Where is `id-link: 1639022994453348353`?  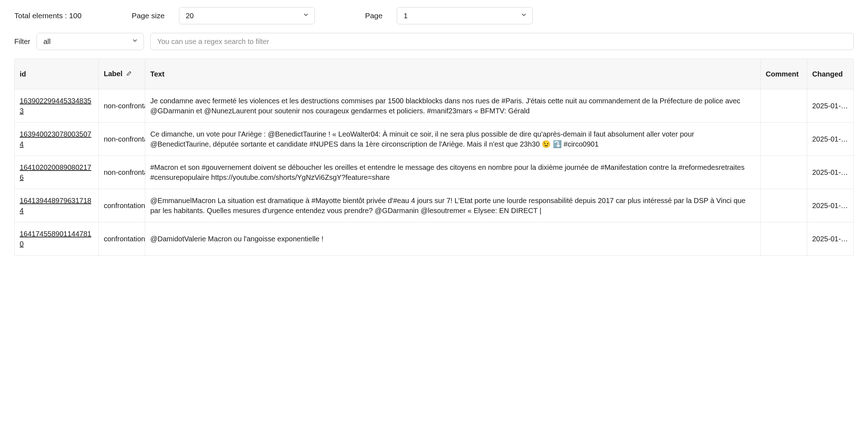
id-link: 1639022994453348353 is located at coordinates (55, 106).